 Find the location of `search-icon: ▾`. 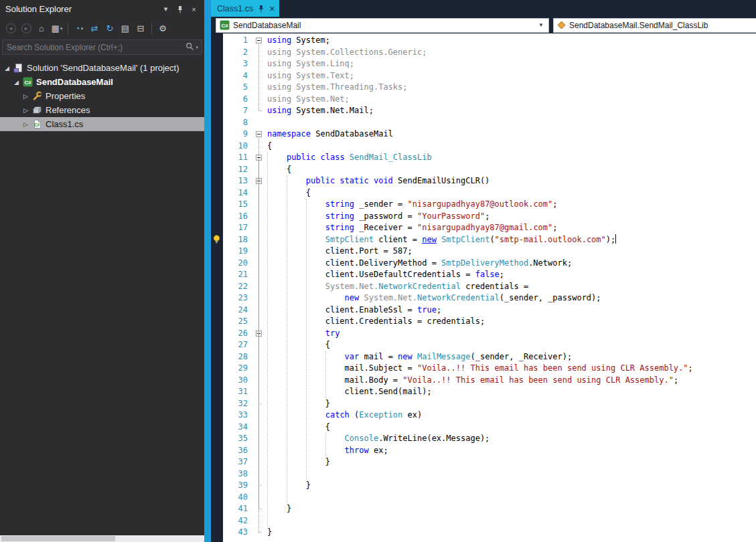

search-icon: ▾ is located at coordinates (192, 48).